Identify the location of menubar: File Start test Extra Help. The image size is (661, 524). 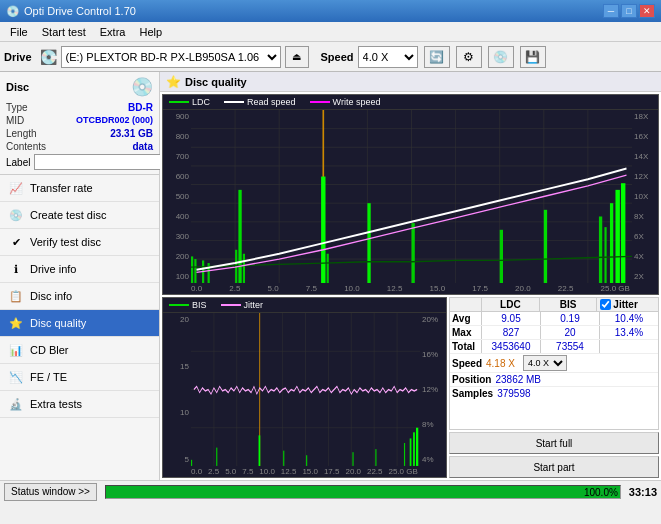
(330, 32).